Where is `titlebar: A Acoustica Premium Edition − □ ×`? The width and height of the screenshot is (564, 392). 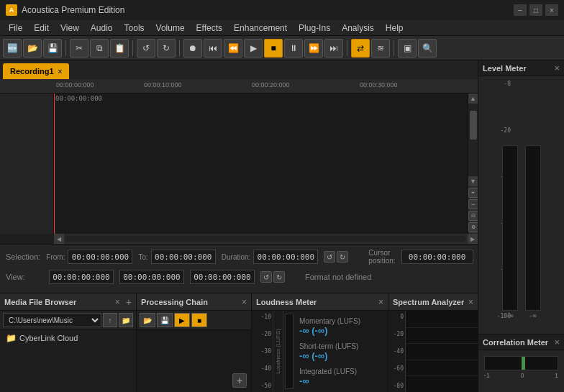 titlebar: A Acoustica Premium Edition − □ × is located at coordinates (282, 10).